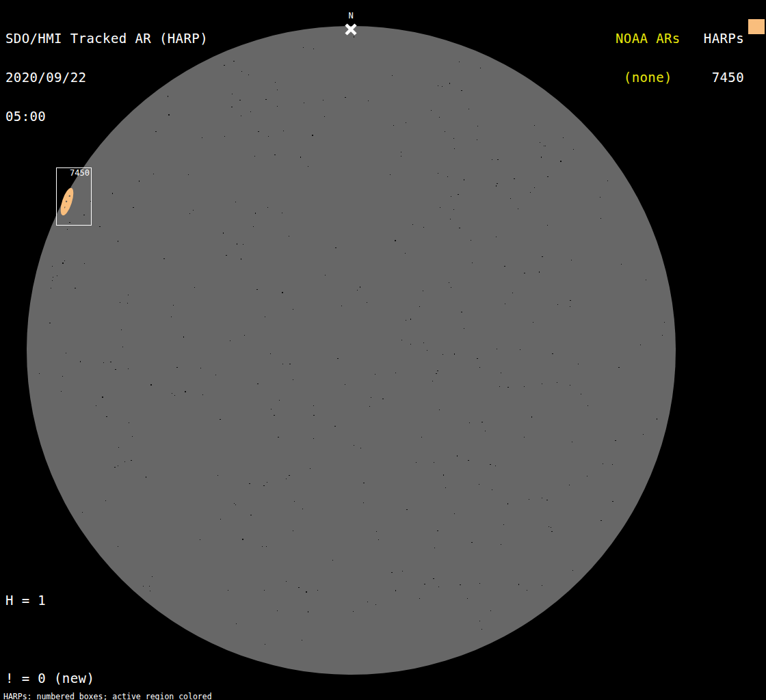  What do you see at coordinates (107, 38) in the screenshot?
I see `app-title: SDO/HMI Tracked AR (HARP)` at bounding box center [107, 38].